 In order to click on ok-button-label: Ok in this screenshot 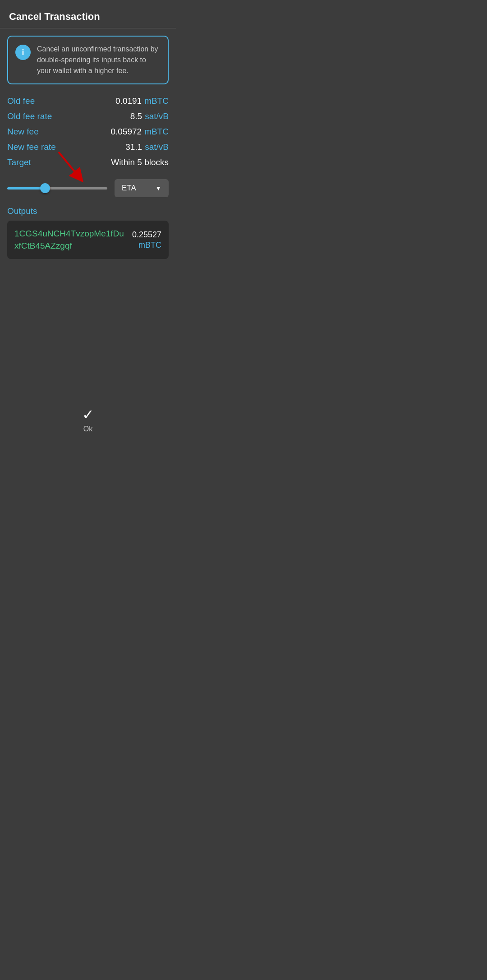, I will do `click(88, 429)`.